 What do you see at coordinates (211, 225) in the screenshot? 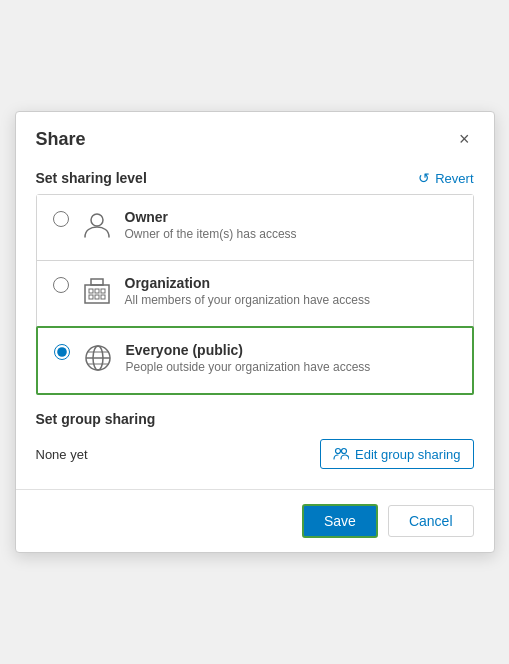
I see `owner-content: Owner Owner of the item(s) has access` at bounding box center [211, 225].